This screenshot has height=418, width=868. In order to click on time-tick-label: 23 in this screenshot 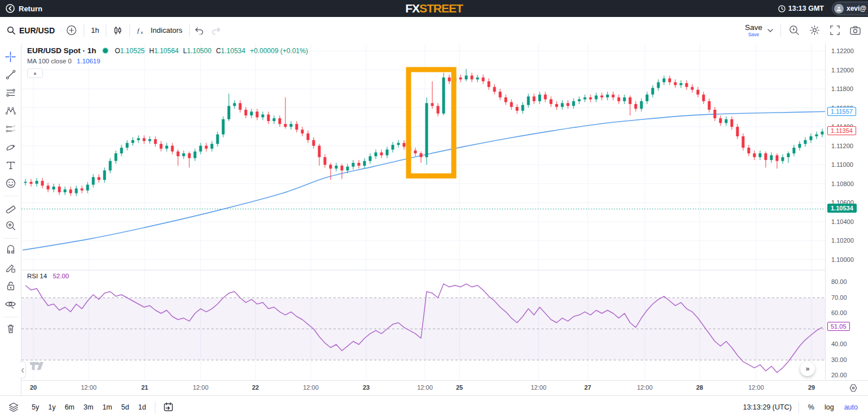, I will do `click(366, 387)`.